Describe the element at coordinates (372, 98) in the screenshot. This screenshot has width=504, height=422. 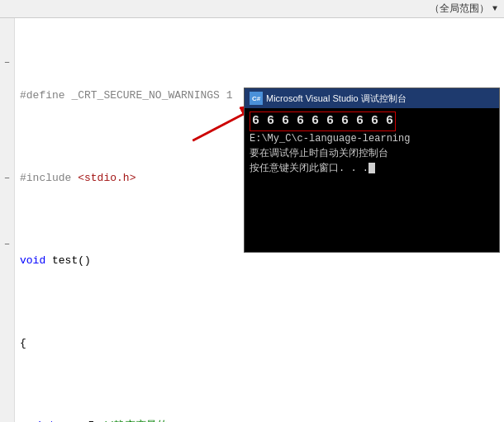
I see `console-titlebar: C# Microsoft Visual Studio 调试控制台` at that location.